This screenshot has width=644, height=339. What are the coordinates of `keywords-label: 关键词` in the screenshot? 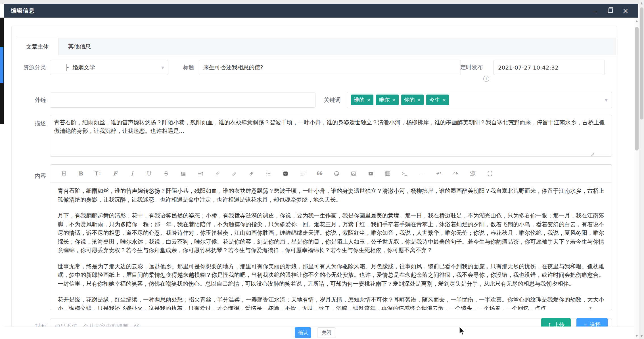 It's located at (326, 100).